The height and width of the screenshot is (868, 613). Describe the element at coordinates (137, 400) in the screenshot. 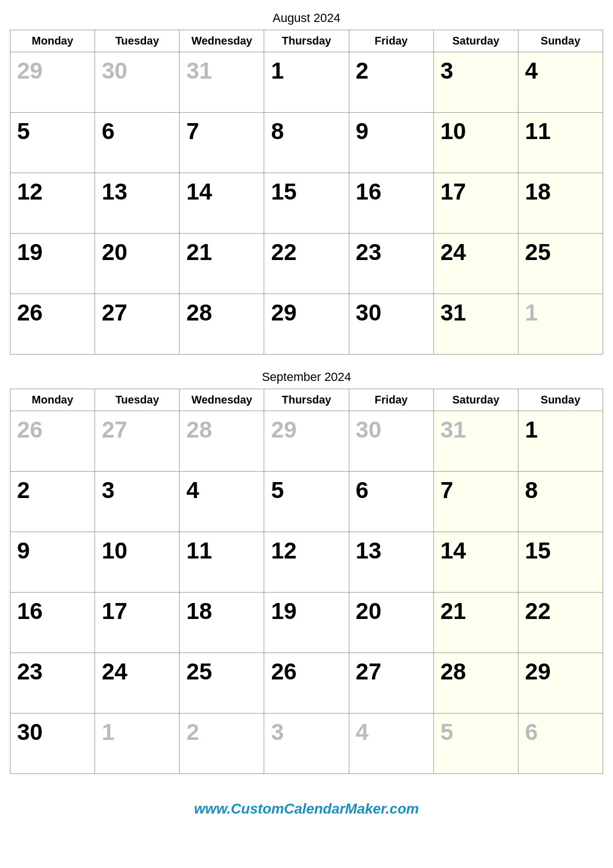

I see `sep-col-tuesday: Tuesday` at that location.